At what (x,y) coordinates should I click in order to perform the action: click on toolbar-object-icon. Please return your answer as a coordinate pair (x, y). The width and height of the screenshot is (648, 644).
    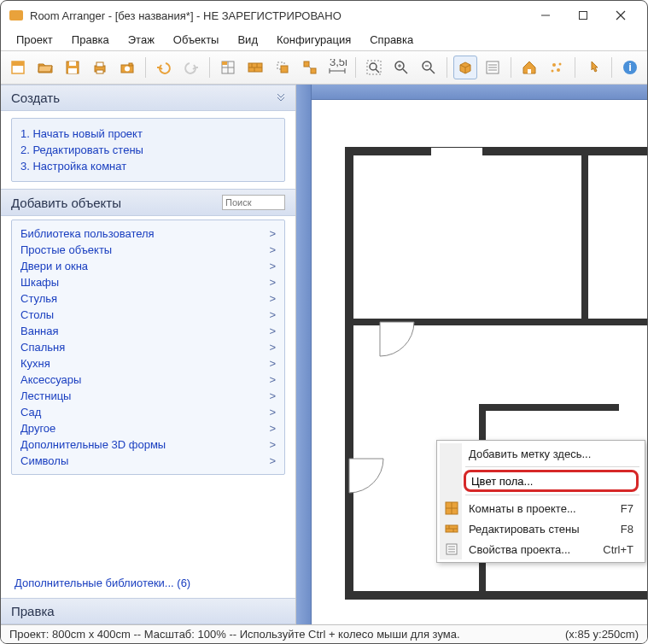
    Looking at the image, I should click on (283, 67).